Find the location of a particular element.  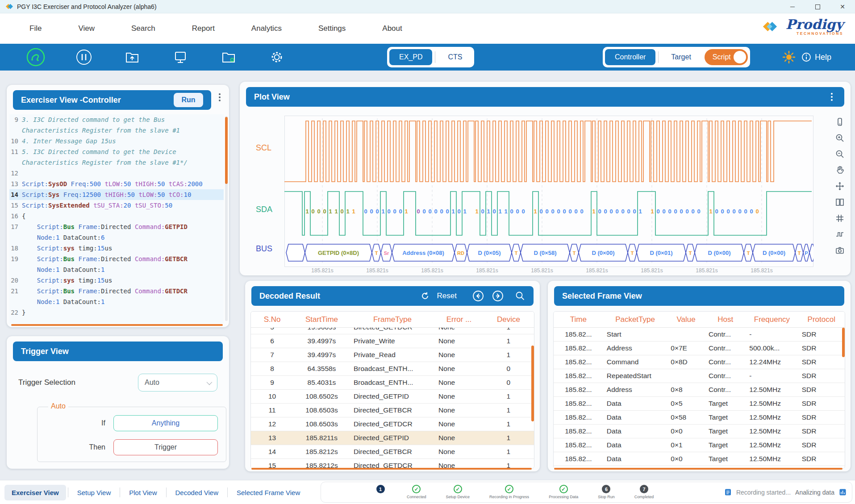

code-line: 19 Script:Bus Frame:Directed Command:GET… is located at coordinates (117, 259).